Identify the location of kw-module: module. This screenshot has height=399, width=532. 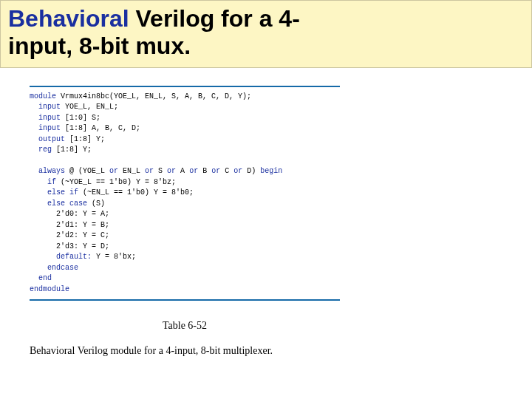
(43, 96).